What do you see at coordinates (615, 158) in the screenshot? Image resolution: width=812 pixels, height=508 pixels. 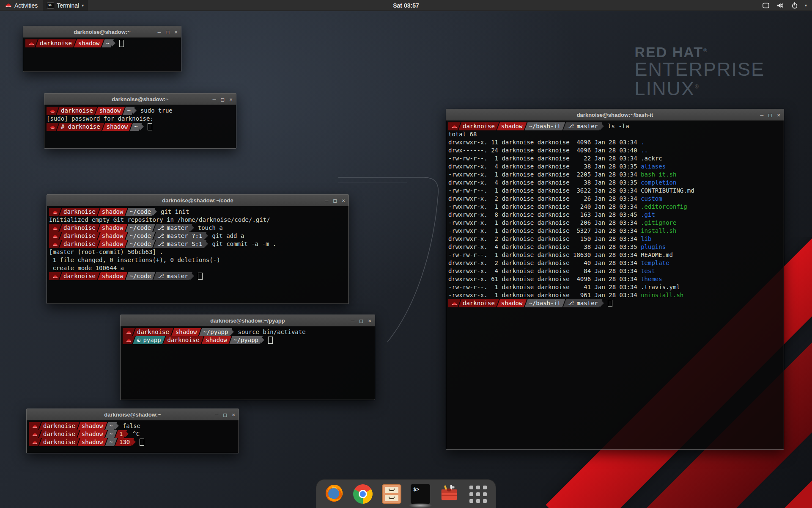 I see `output-line: -rw-rw-r--. 1 darknoise darknoise 22 Jan…` at bounding box center [615, 158].